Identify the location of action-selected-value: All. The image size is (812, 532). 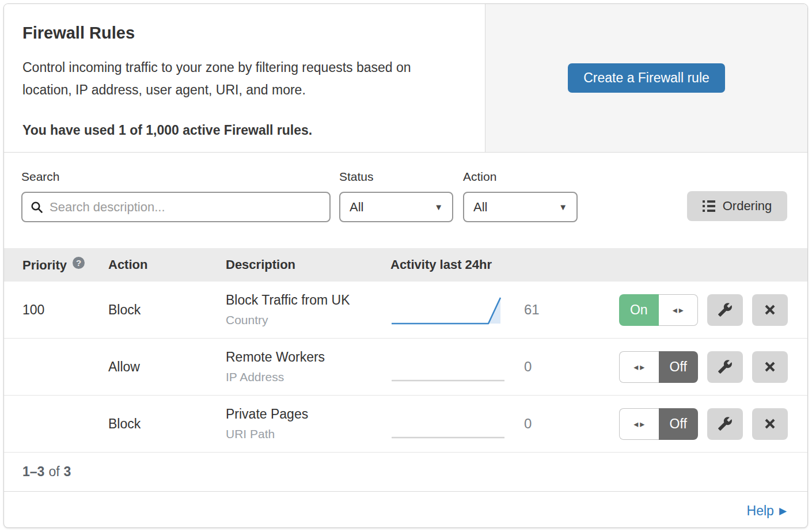
(480, 207).